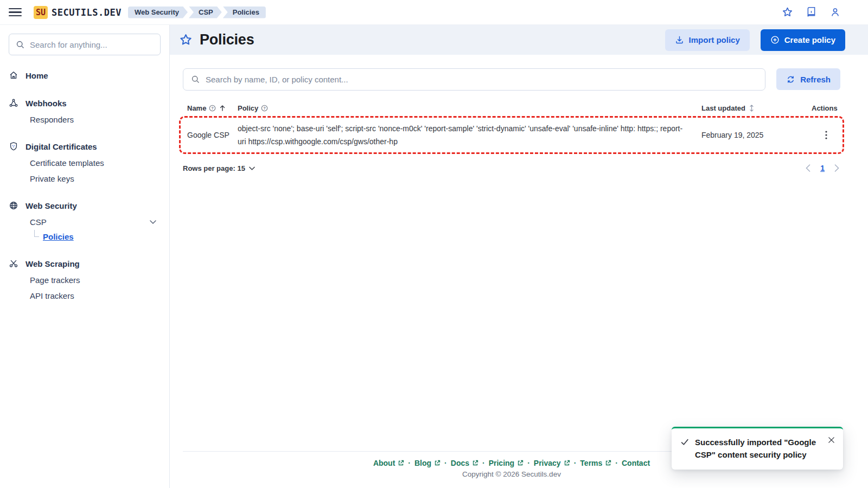  Describe the element at coordinates (506, 463) in the screenshot. I see `footer-link-pricing: Pricing` at that location.